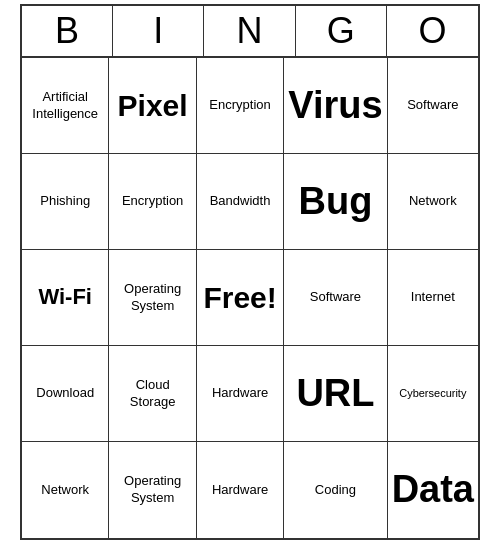 The height and width of the screenshot is (544, 500). I want to click on bingo-cell: Pixel, so click(152, 106).